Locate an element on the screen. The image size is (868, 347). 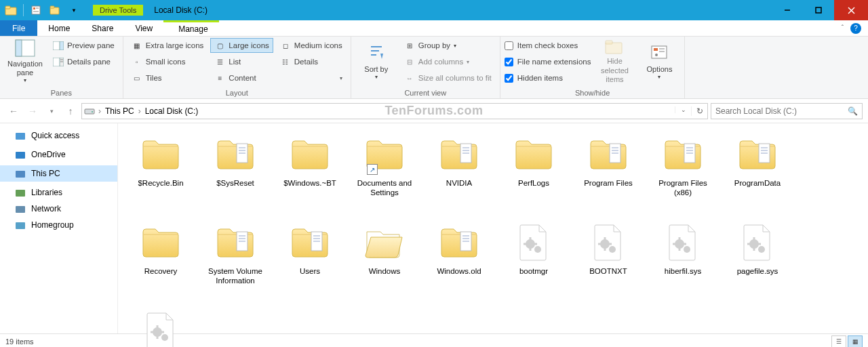
large-icons-button: ▢Large icons is located at coordinates (241, 45).